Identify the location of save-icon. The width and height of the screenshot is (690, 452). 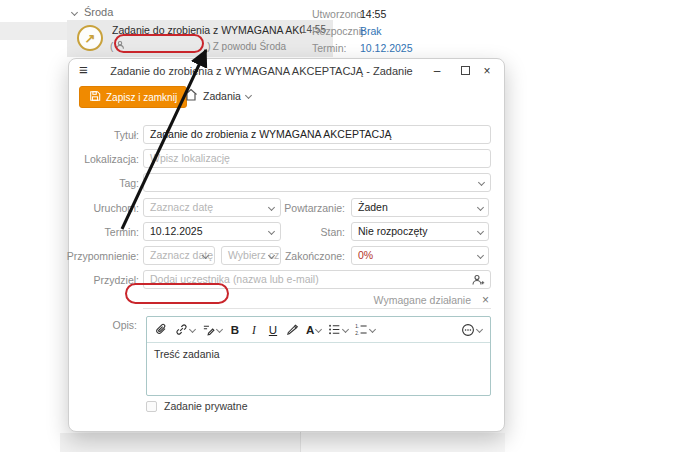
(95, 97).